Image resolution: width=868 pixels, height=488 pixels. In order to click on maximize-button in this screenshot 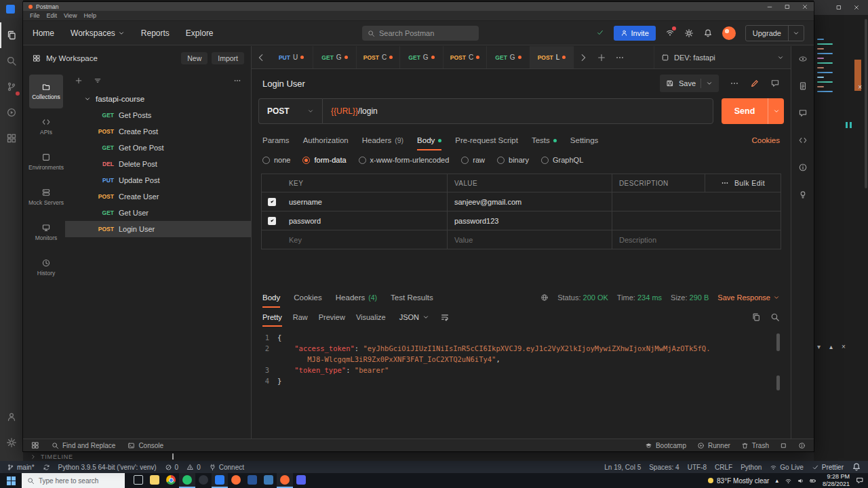, I will do `click(787, 7)`.